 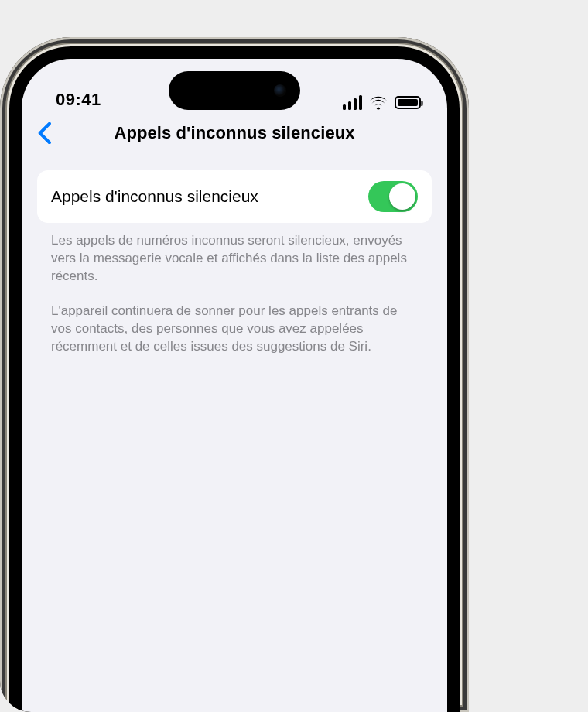 What do you see at coordinates (234, 133) in the screenshot?
I see `page-title: Appels d'inconnus silencieux` at bounding box center [234, 133].